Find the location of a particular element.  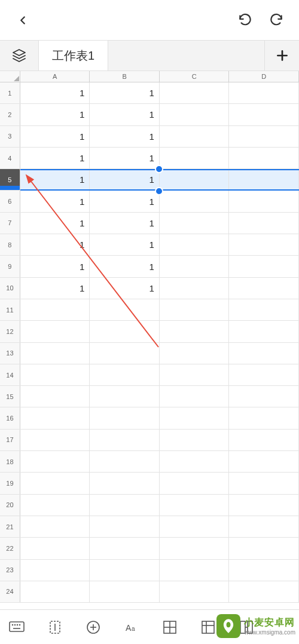

row-header: 10 is located at coordinates (10, 288).